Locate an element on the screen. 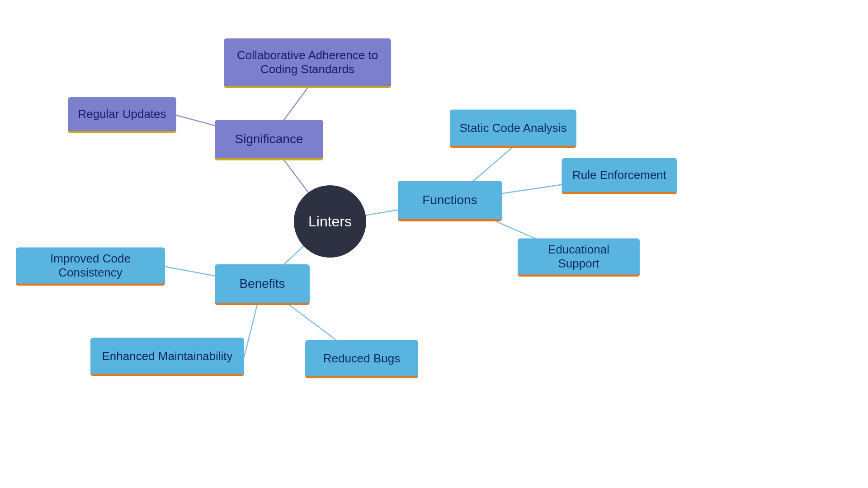 The height and width of the screenshot is (488, 868). node-significance: Significance is located at coordinates (269, 140).